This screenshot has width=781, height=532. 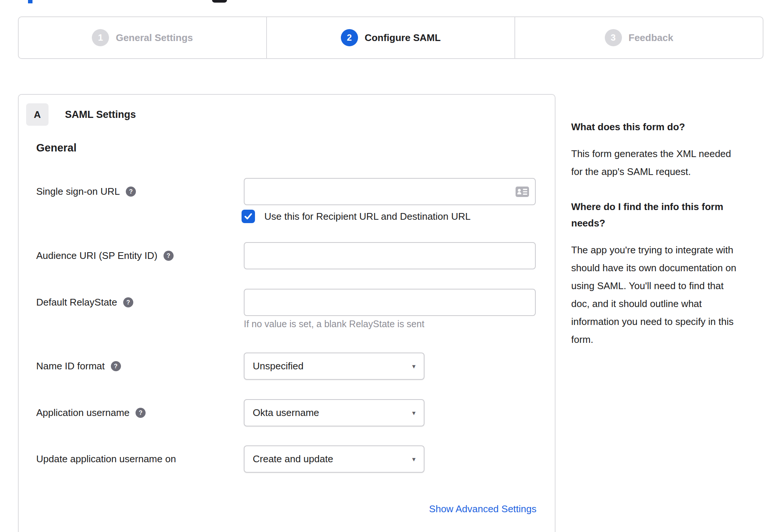 What do you see at coordinates (220, 1) in the screenshot?
I see `cropped-dark-fragment` at bounding box center [220, 1].